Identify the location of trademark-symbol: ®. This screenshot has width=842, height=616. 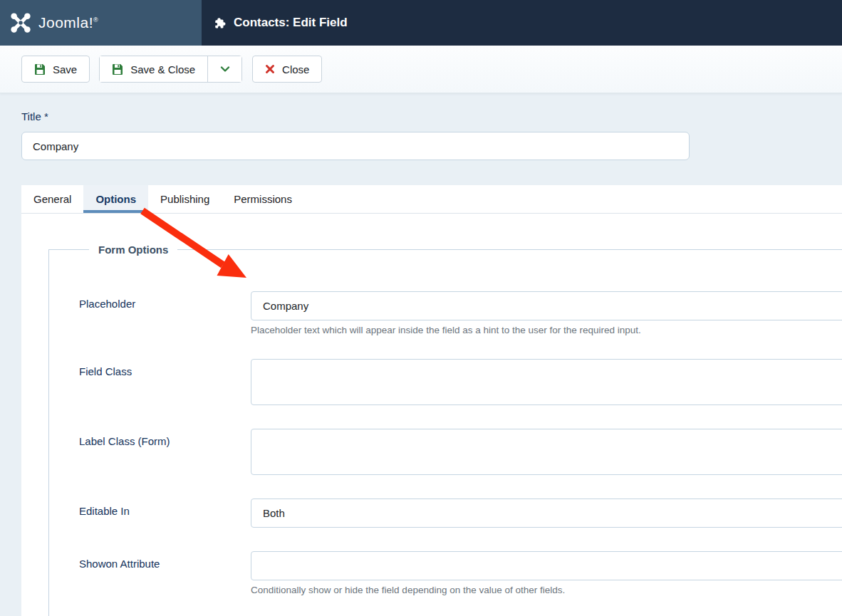
(95, 20).